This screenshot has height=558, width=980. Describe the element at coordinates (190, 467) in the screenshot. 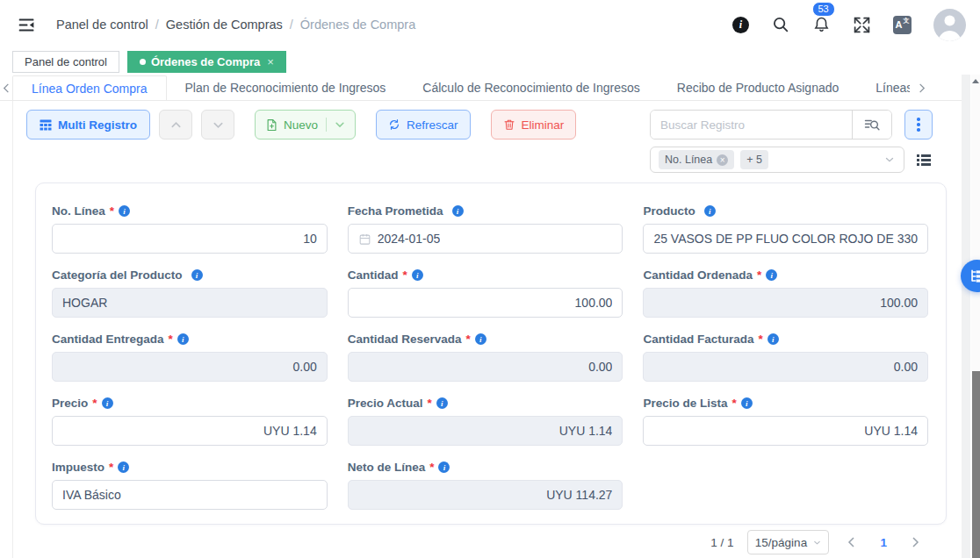

I see `field-label: Impuesto *` at that location.